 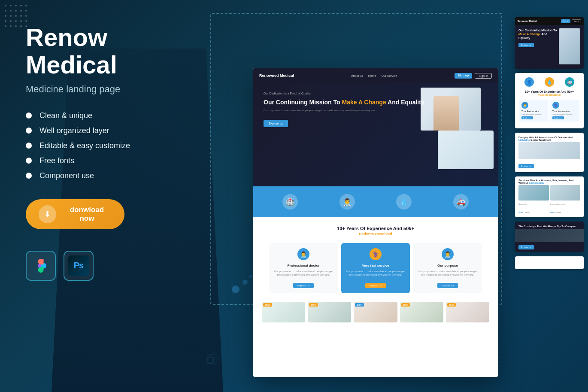 What do you see at coordinates (530, 34) in the screenshot?
I see `mini-title-highlight: Make A Change` at bounding box center [530, 34].